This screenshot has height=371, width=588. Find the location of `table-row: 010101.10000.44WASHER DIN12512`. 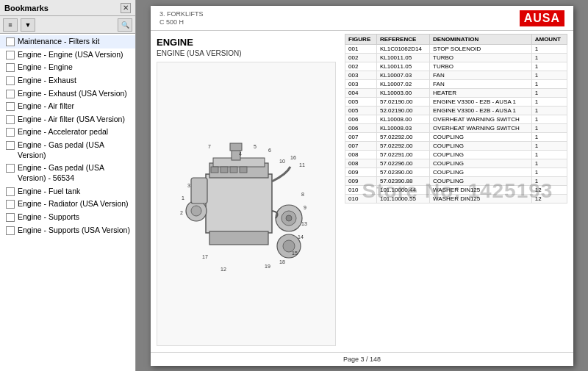

table-row: 010101.10000.44WASHER DIN12512 is located at coordinates (456, 190).